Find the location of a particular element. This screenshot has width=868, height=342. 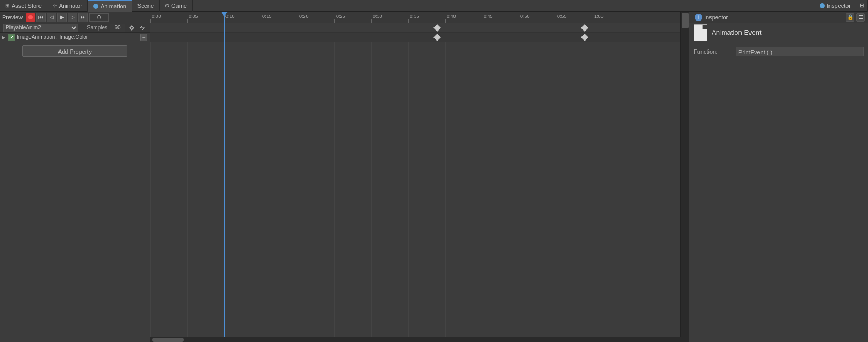

record-icon is located at coordinates (31, 17).